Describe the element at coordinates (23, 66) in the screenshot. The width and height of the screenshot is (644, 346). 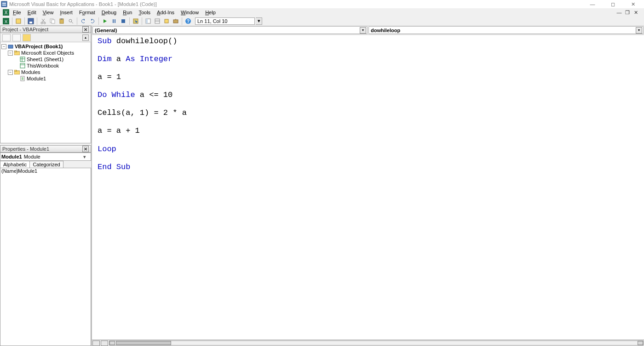
I see `workbook-icon` at that location.